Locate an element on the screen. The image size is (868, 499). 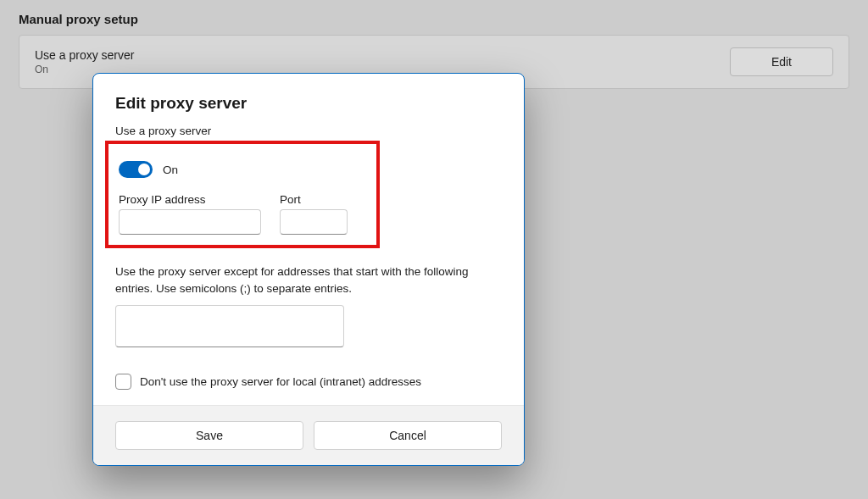
dialog-footer: Save Cancel is located at coordinates (309, 435).